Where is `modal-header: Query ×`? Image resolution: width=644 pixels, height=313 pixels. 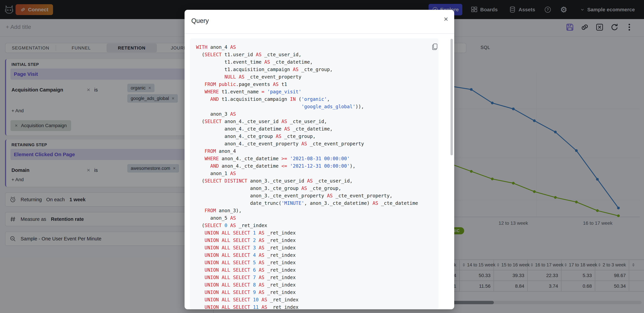 modal-header: Query × is located at coordinates (320, 22).